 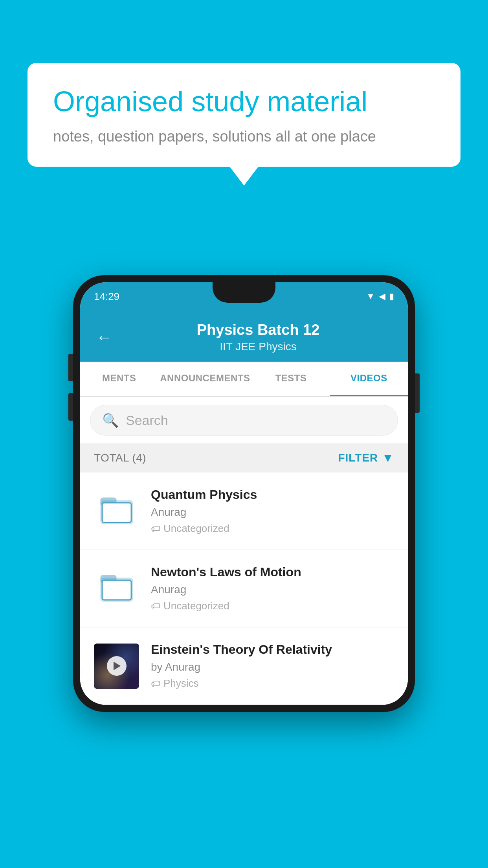 I want to click on video-tag-2: 🏷 Uncategorized, so click(x=273, y=606).